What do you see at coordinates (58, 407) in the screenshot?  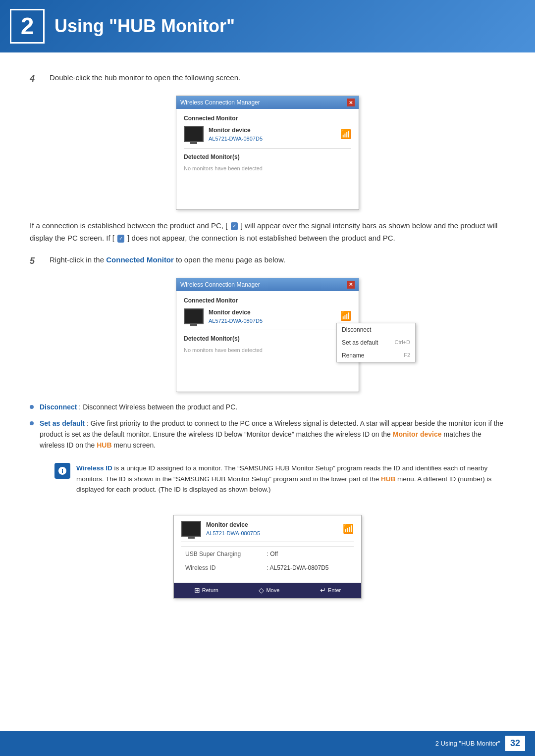 I see `disconnect-bullet-label: Disconnect` at bounding box center [58, 407].